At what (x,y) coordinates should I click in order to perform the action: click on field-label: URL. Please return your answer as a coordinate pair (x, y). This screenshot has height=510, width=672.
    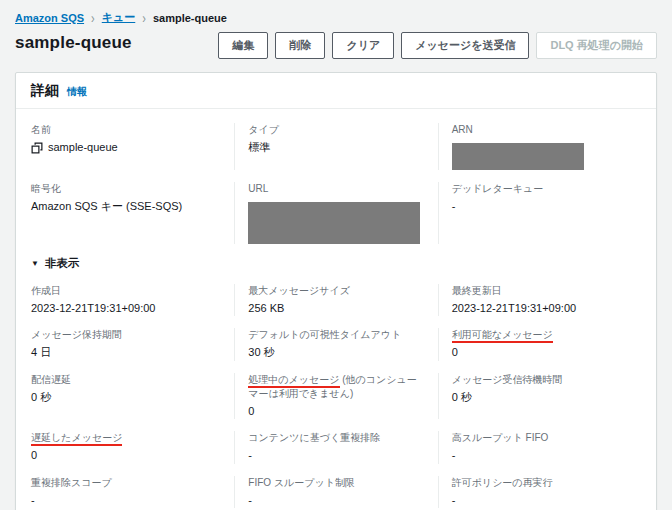
    Looking at the image, I should click on (336, 189).